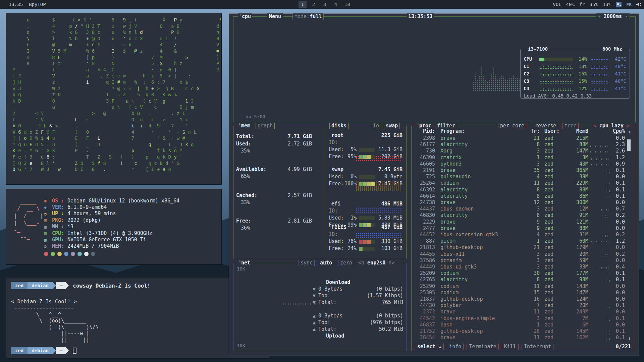 The height and width of the screenshot is (362, 644). Describe the element at coordinates (366, 249) in the screenshot. I see `disk-free-row: Free:24%103 GiB` at that location.